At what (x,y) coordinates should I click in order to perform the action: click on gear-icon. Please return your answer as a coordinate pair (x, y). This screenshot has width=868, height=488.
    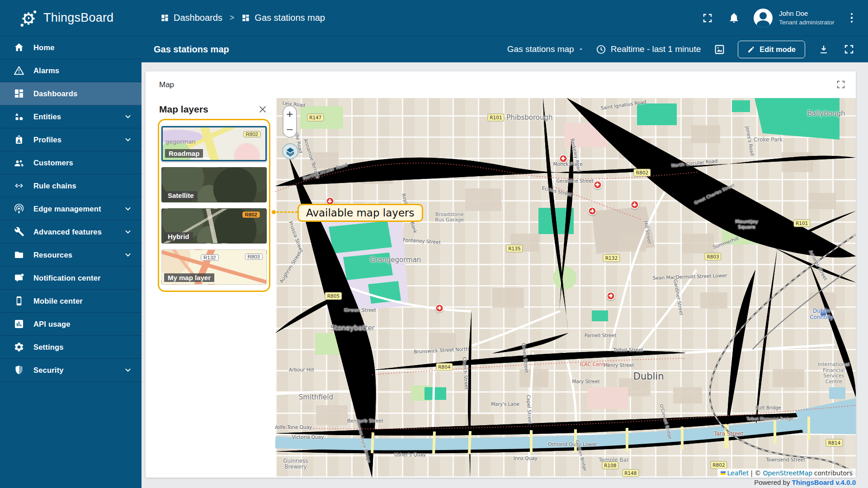
    Looking at the image, I should click on (19, 347).